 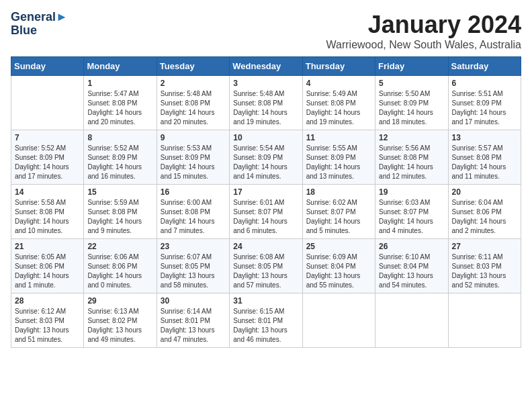 What do you see at coordinates (412, 157) in the screenshot?
I see `calendar-cell: 12Sunrise: 5:56 AMSunset: 8:08 PMDayligh…` at bounding box center [412, 157].